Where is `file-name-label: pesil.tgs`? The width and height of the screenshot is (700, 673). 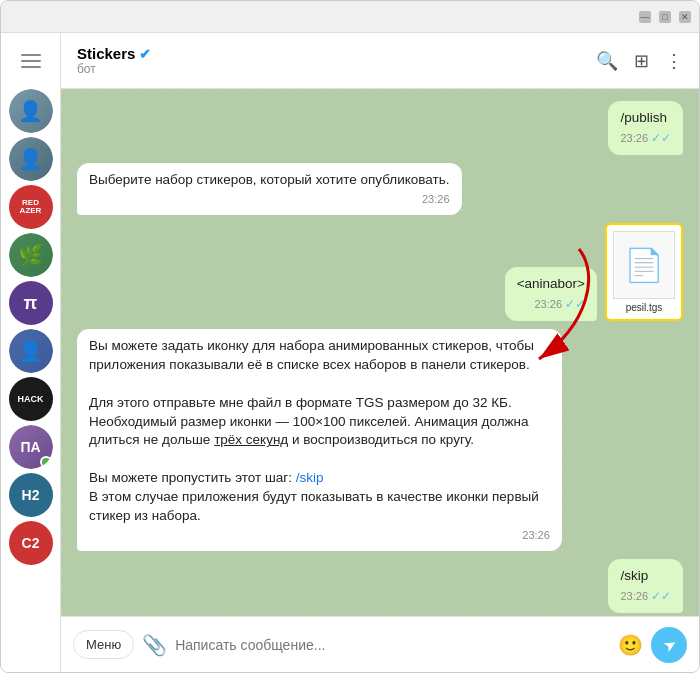 file-name-label: pesil.tgs is located at coordinates (644, 308).